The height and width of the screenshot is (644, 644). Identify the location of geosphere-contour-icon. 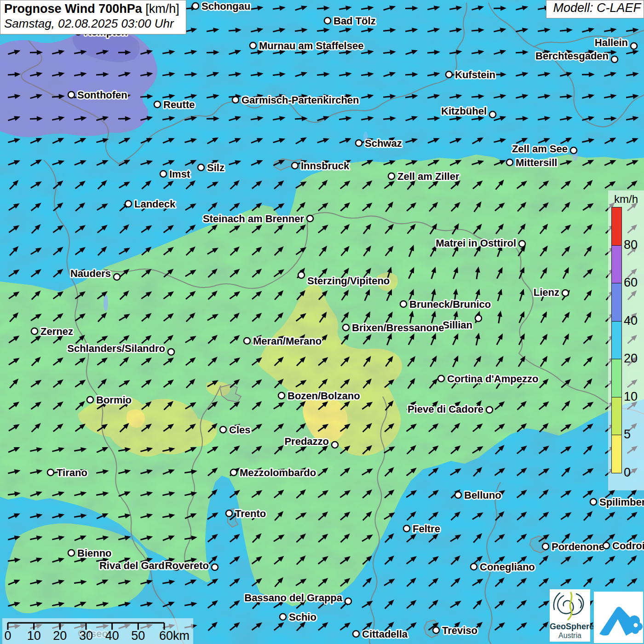
(570, 605).